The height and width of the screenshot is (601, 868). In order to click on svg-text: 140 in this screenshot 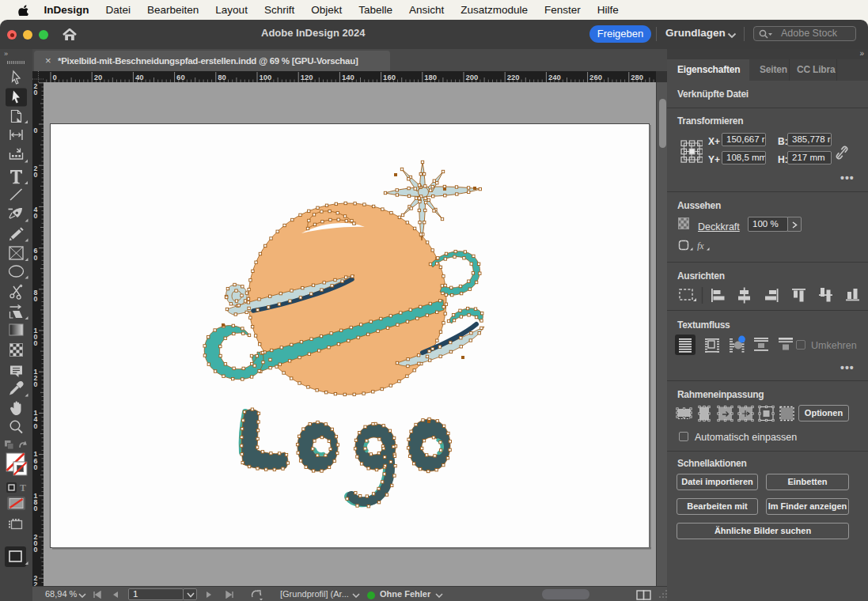, I will do `click(348, 77)`.